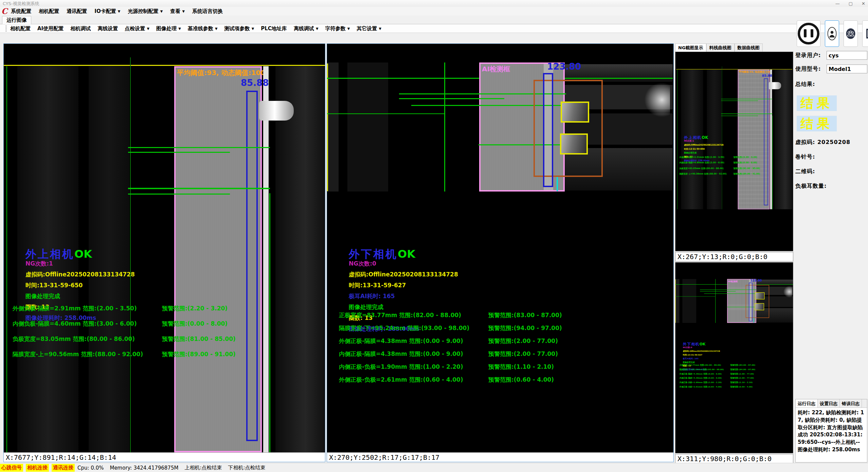 The height and width of the screenshot is (472, 868). I want to click on log-tab-errors: 错误日志, so click(851, 403).